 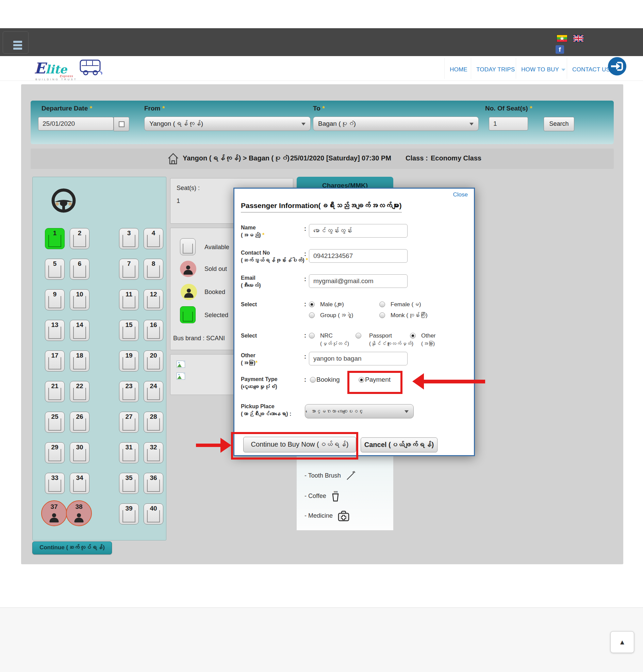 What do you see at coordinates (428, 336) in the screenshot?
I see `radio-other-id-label: Other` at bounding box center [428, 336].